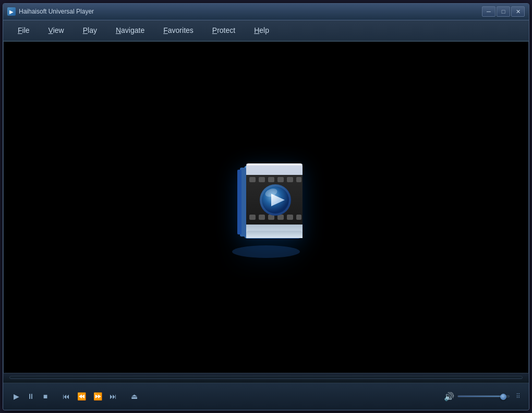 Image resolution: width=532 pixels, height=413 pixels. I want to click on window-title: Haihaisoft Universal Player, so click(250, 11).